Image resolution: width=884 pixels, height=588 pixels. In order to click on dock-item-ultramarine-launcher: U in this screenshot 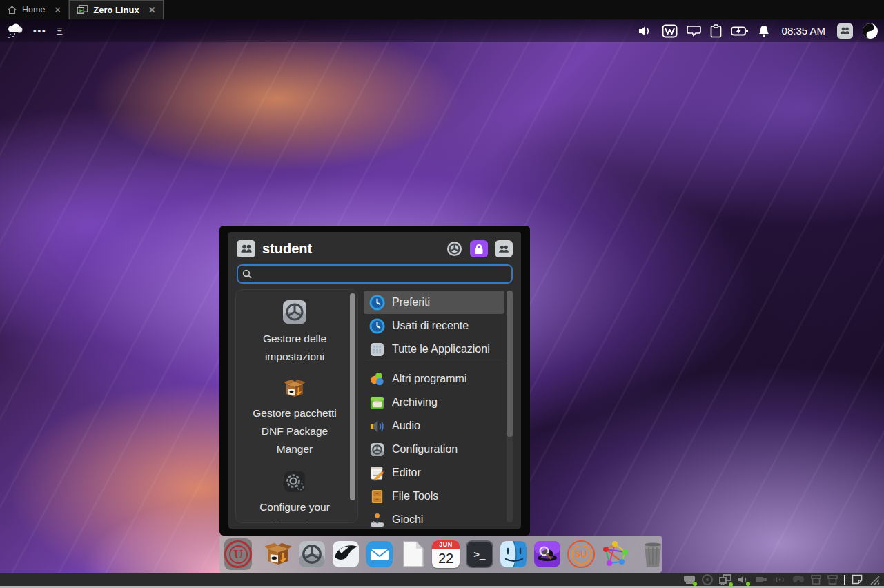, I will do `click(238, 554)`.